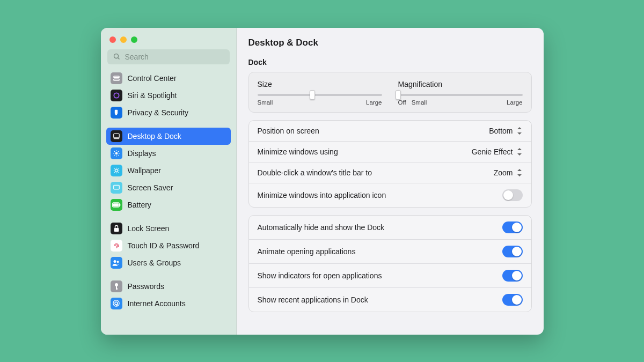 The image size is (644, 362). What do you see at coordinates (506, 131) in the screenshot?
I see `position-value: Bottom` at bounding box center [506, 131].